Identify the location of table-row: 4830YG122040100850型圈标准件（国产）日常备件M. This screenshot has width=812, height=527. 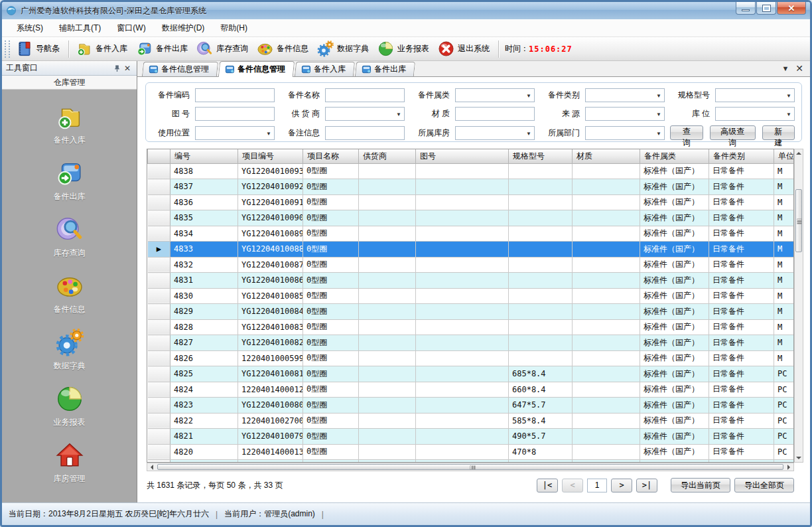
(471, 296).